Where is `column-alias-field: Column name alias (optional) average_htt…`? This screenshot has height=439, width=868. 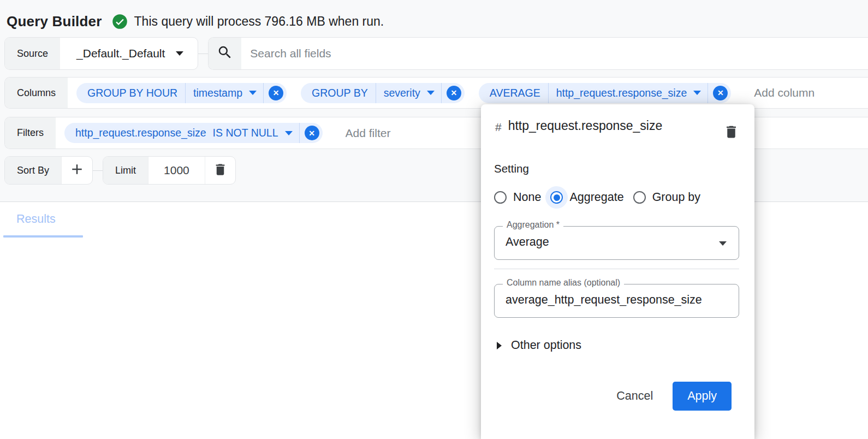 column-alias-field: Column name alias (optional) average_htt… is located at coordinates (617, 301).